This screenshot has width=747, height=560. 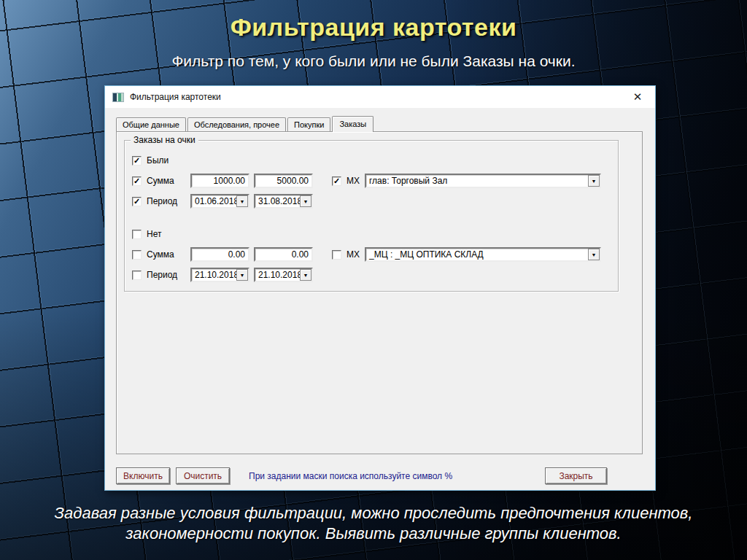 What do you see at coordinates (283, 254) in the screenshot?
I see `none-sum-to-input` at bounding box center [283, 254].